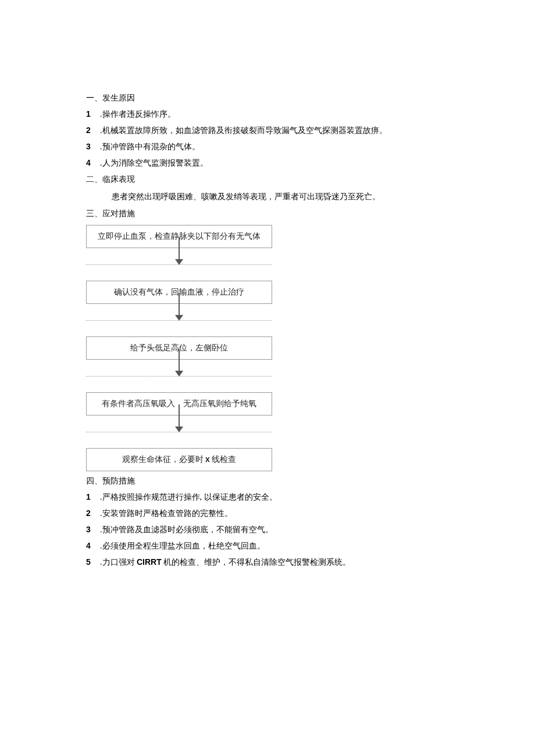 The height and width of the screenshot is (756, 535). I want to click on item-text: .机械装置故障所致，如血滤管路及衔接破裂而导致漏气及空气探测器装置故痹。, so click(244, 131).